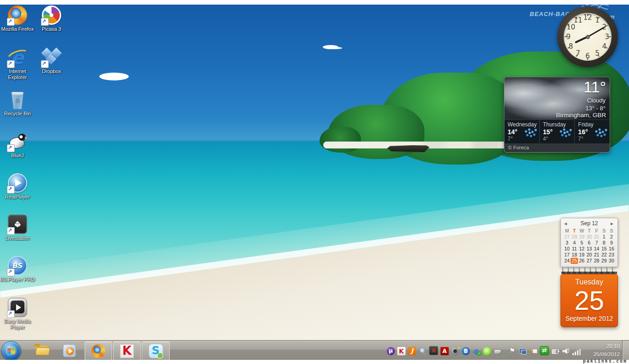 The width and height of the screenshot is (629, 364). Describe the element at coordinates (567, 243) in the screenshot. I see `calendar-day-cell: 3` at that location.